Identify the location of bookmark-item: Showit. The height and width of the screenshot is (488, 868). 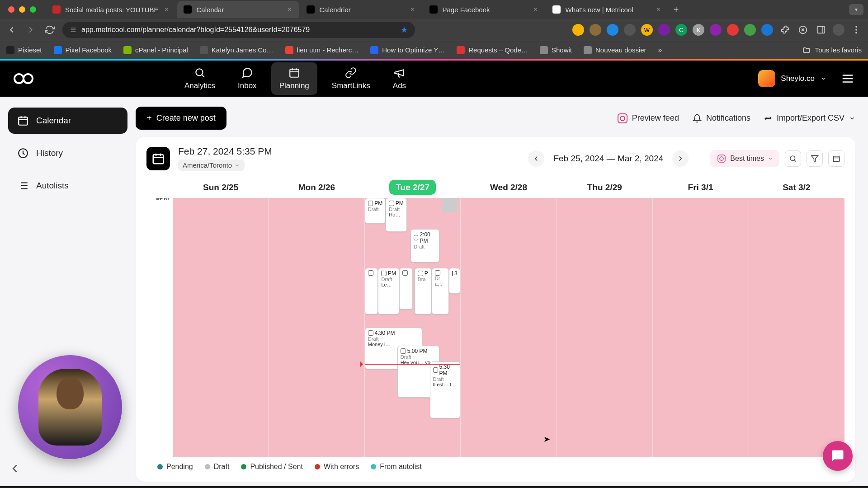
(556, 50).